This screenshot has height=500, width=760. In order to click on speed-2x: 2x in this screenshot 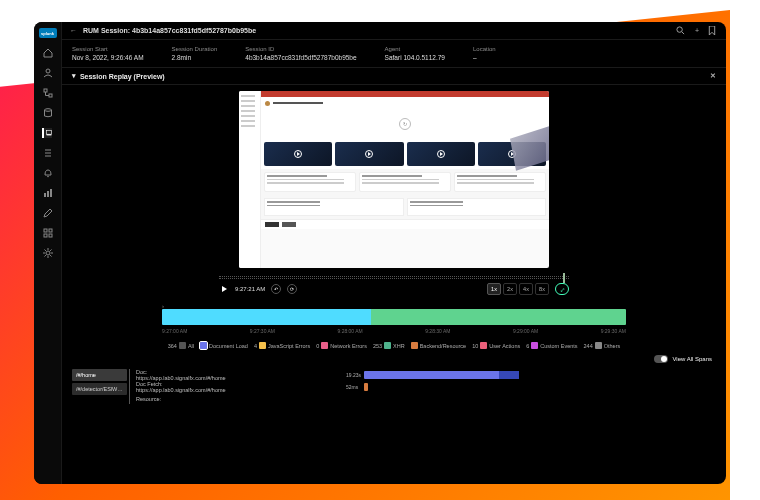, I will do `click(510, 289)`.